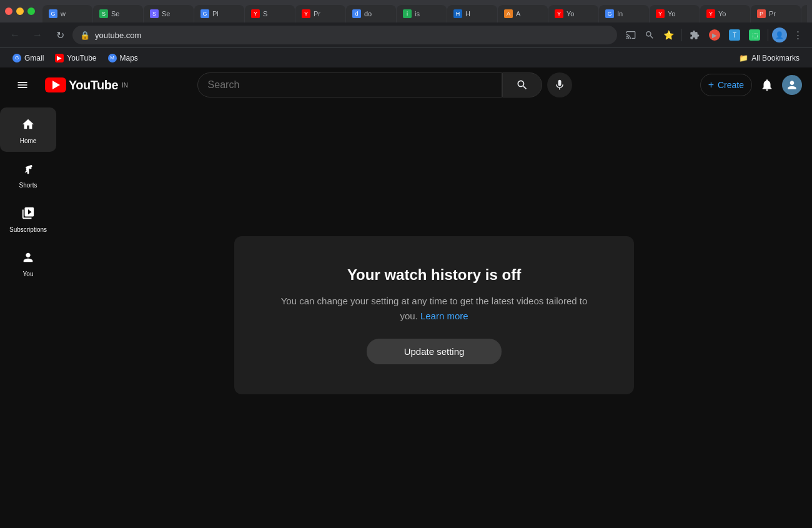 The height and width of the screenshot is (528, 812). What do you see at coordinates (770, 58) in the screenshot?
I see `all-bookmarks-button: 📁 All Bookmarks` at bounding box center [770, 58].